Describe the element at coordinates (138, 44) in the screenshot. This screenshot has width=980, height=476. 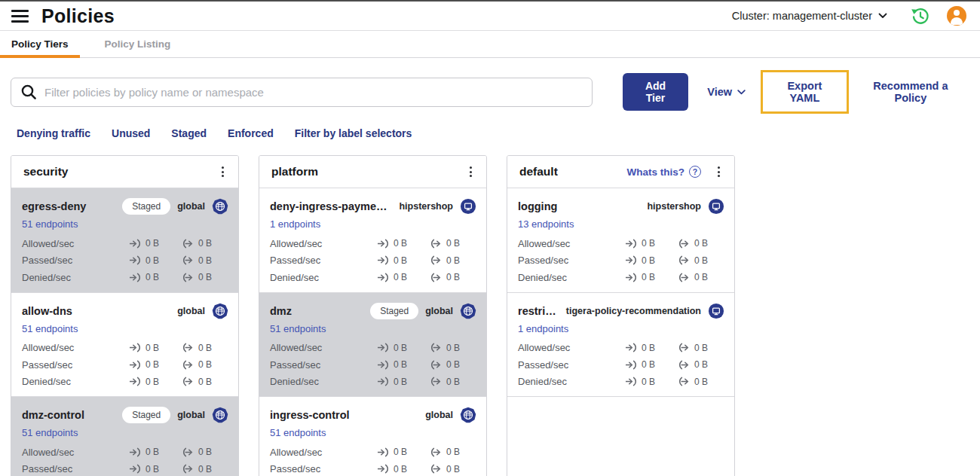
I see `tab-policy-listing: Policy Listing` at that location.